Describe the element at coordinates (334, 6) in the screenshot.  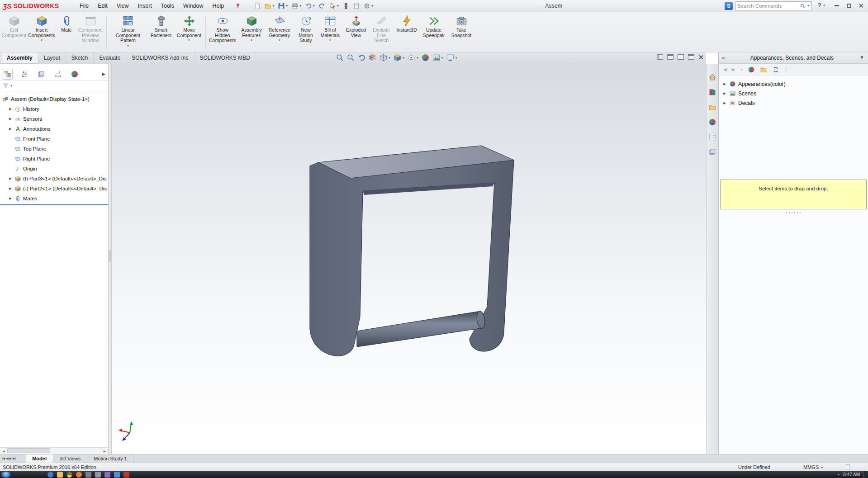
I see `select-button: ▼` at that location.